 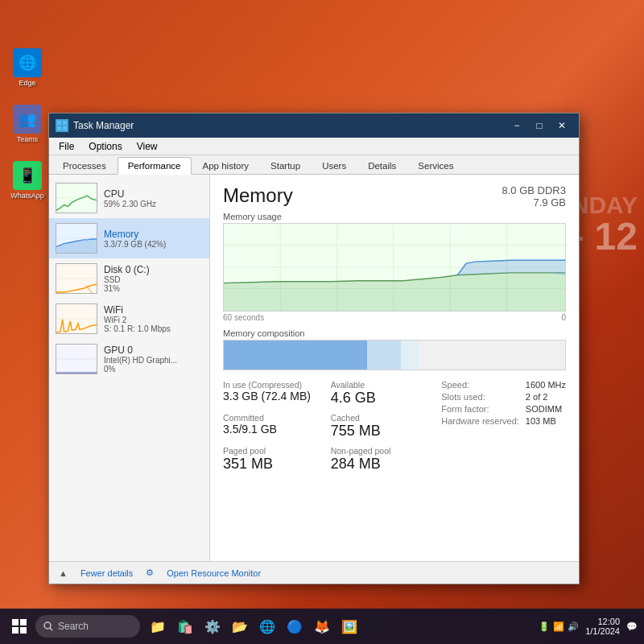 I want to click on edge-icon: 🌐, so click(x=27, y=63).